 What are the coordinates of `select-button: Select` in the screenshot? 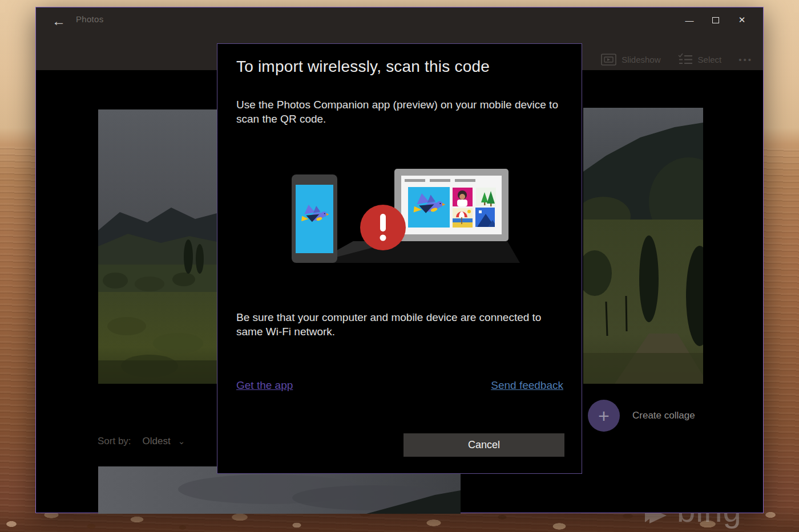 It's located at (700, 59).